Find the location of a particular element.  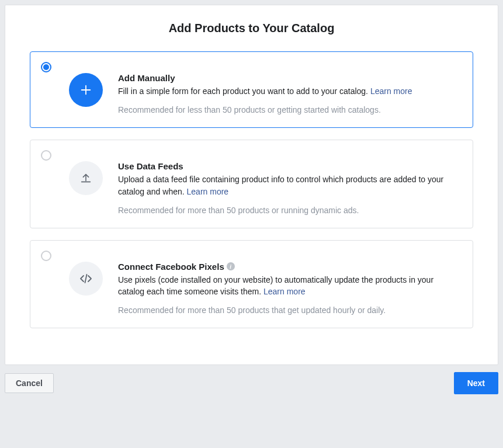

option-title: Add Manually is located at coordinates (290, 78).